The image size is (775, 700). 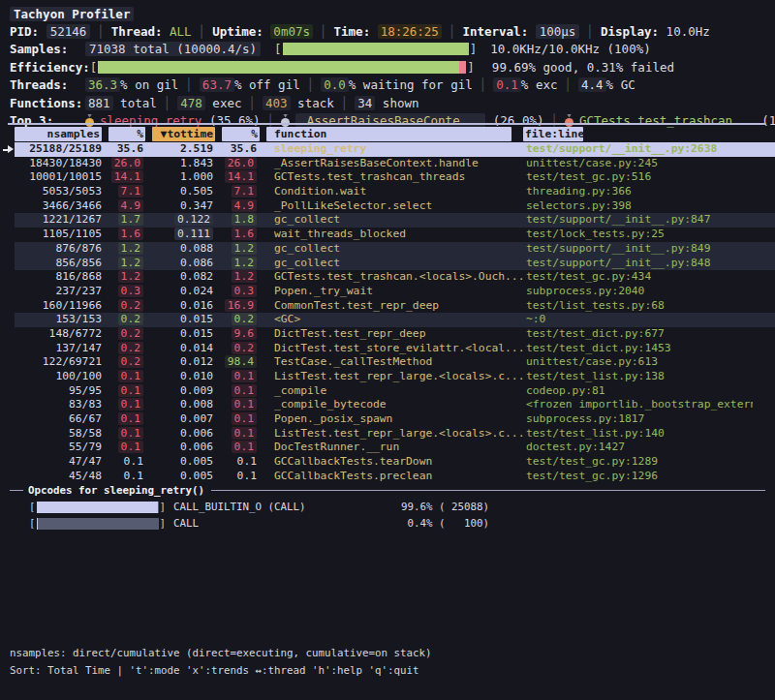 What do you see at coordinates (488, 490) in the screenshot?
I see `opcodes-rule-right` at bounding box center [488, 490].